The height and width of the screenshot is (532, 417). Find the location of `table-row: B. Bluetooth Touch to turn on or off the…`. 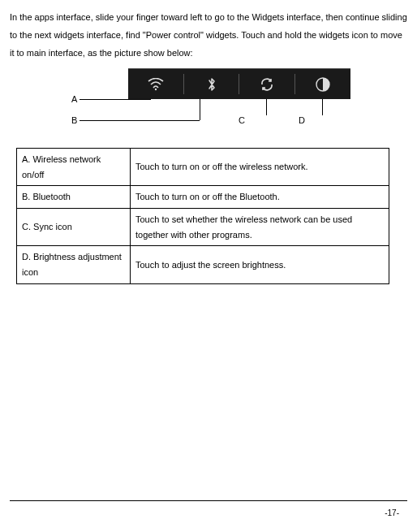

table-row: B. Bluetooth Touch to turn on or off the… is located at coordinates (203, 197).